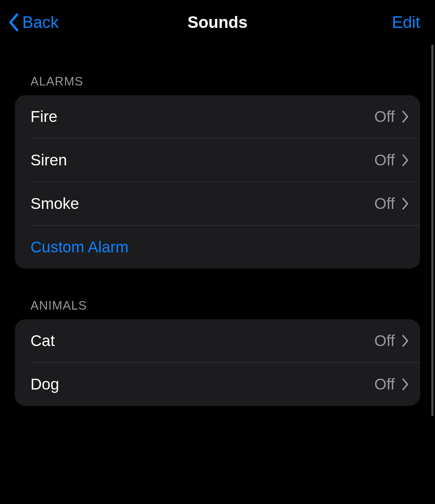  I want to click on row-label: Cat, so click(42, 341).